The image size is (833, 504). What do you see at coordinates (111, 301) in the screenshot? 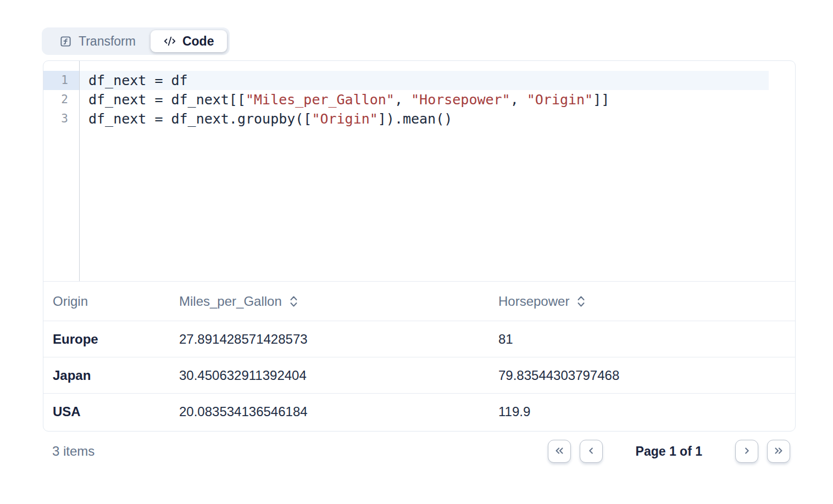
I see `column-header-origin: Origin` at bounding box center [111, 301].